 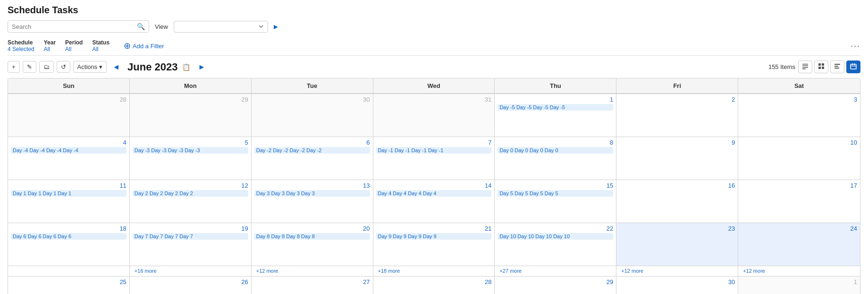 What do you see at coordinates (799, 271) in the screenshot?
I see `more-cell-w3d6: +12 more` at bounding box center [799, 271].